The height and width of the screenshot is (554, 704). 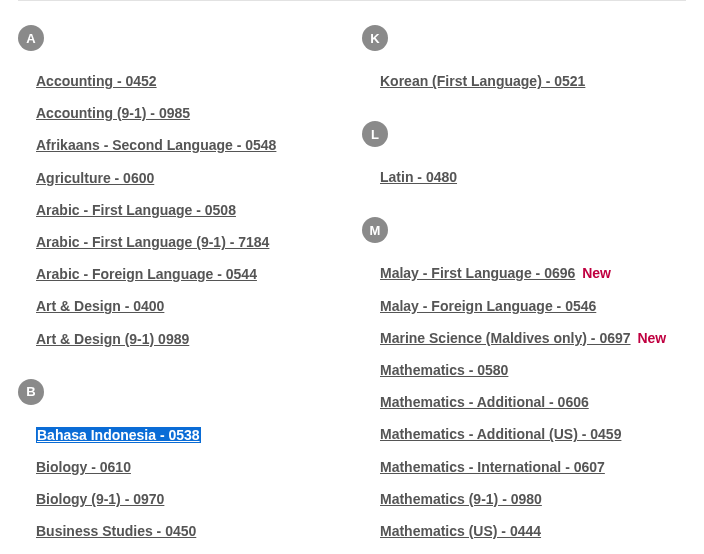 What do you see at coordinates (524, 177) in the screenshot?
I see `subject-list: Latin - 0480` at bounding box center [524, 177].